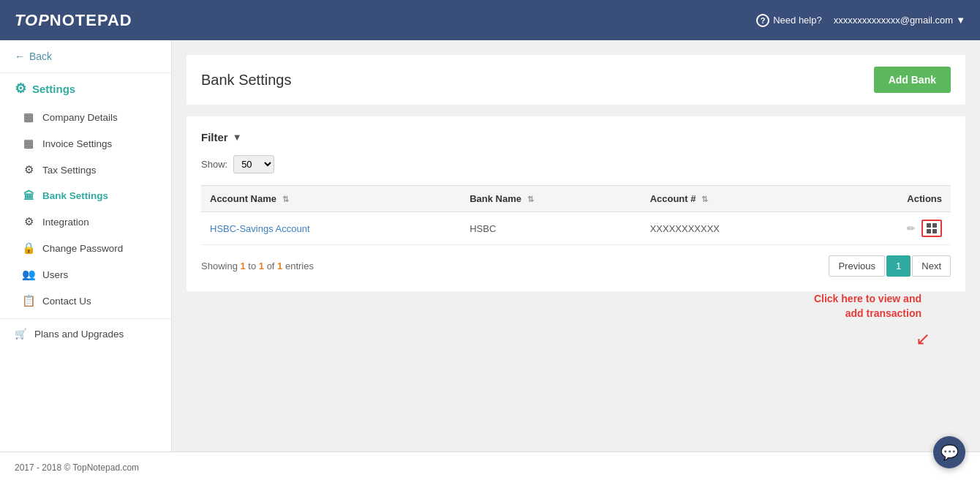  What do you see at coordinates (20, 334) in the screenshot?
I see `cart-icon: 🛒` at bounding box center [20, 334].